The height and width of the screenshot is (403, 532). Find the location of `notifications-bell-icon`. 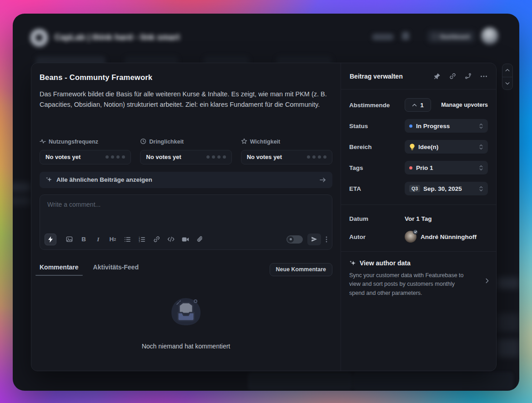

notifications-bell-icon is located at coordinates (406, 36).